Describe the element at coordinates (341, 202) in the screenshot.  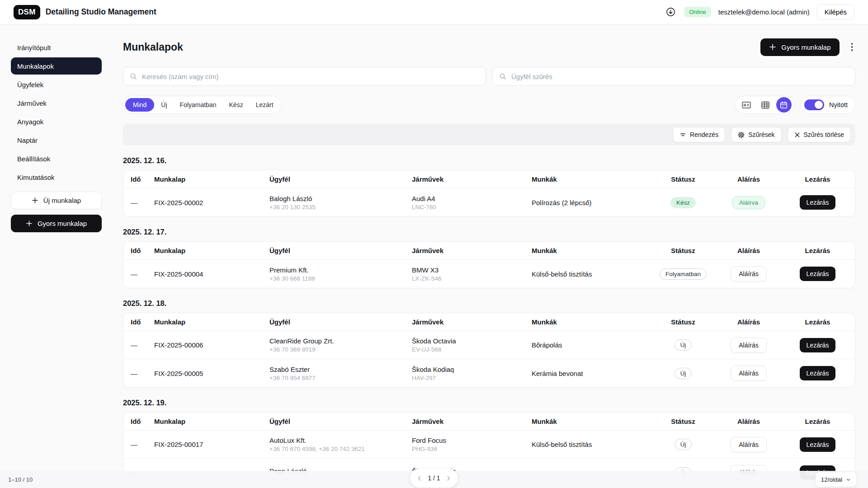
I see `row-client: Balogh László +36 20 130 2535` at that location.